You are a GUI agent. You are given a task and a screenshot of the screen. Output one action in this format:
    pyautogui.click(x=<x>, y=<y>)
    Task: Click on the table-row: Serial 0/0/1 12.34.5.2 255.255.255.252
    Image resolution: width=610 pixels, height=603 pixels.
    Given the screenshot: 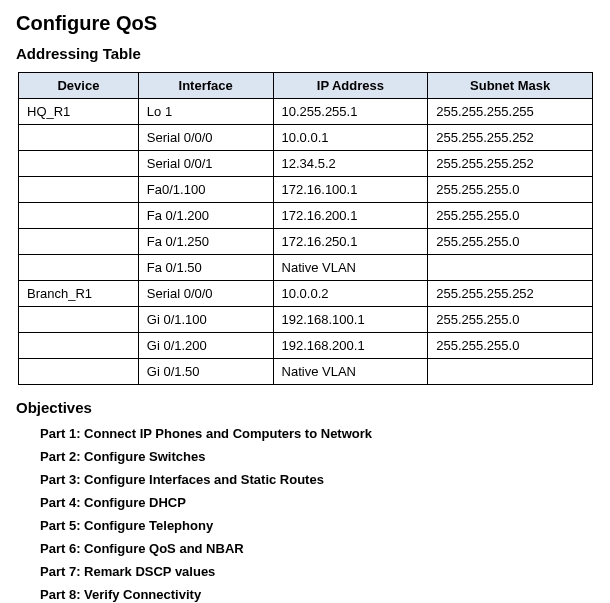 What is the action you would take?
    pyautogui.click(x=306, y=164)
    